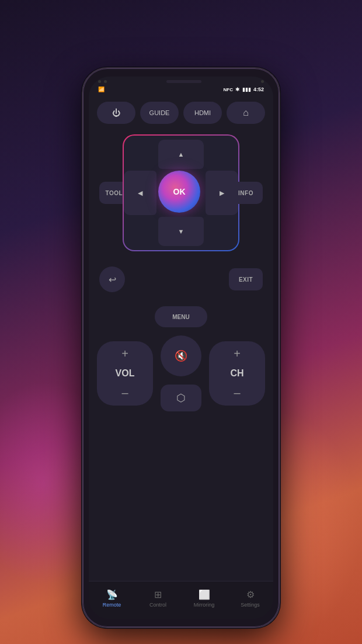  I want to click on time-display: 4:52, so click(259, 89).